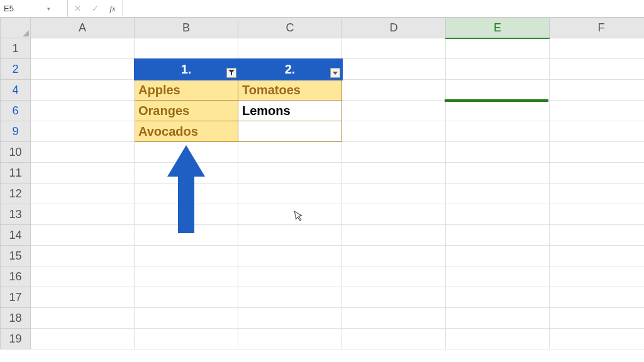 This screenshot has width=644, height=362. Describe the element at coordinates (394, 256) in the screenshot. I see `cell-D15` at that location.